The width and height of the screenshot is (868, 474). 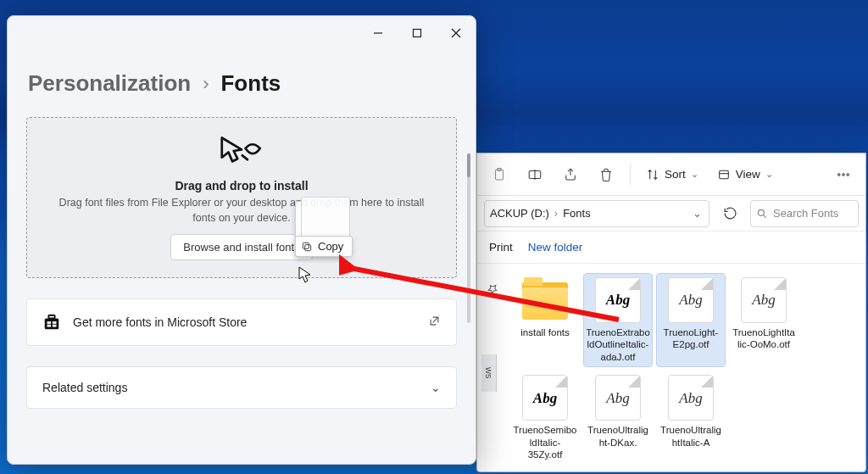 I want to click on view-button: View ⌄, so click(x=745, y=175).